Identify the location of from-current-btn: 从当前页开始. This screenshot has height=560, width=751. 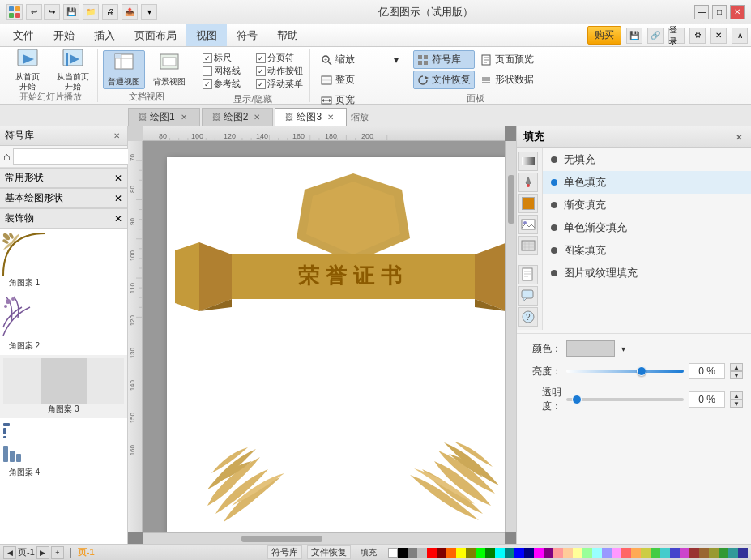
(73, 70).